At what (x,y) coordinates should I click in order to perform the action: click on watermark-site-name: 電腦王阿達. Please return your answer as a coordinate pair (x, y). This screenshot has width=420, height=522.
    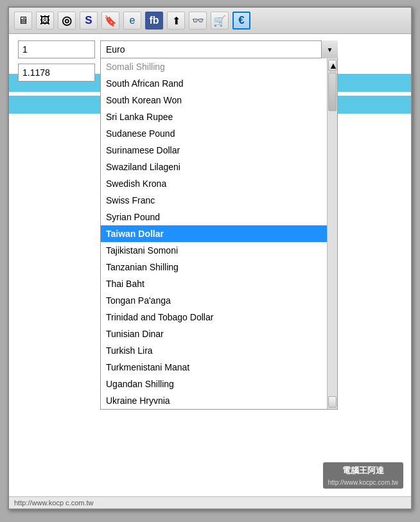
    Looking at the image, I should click on (363, 471).